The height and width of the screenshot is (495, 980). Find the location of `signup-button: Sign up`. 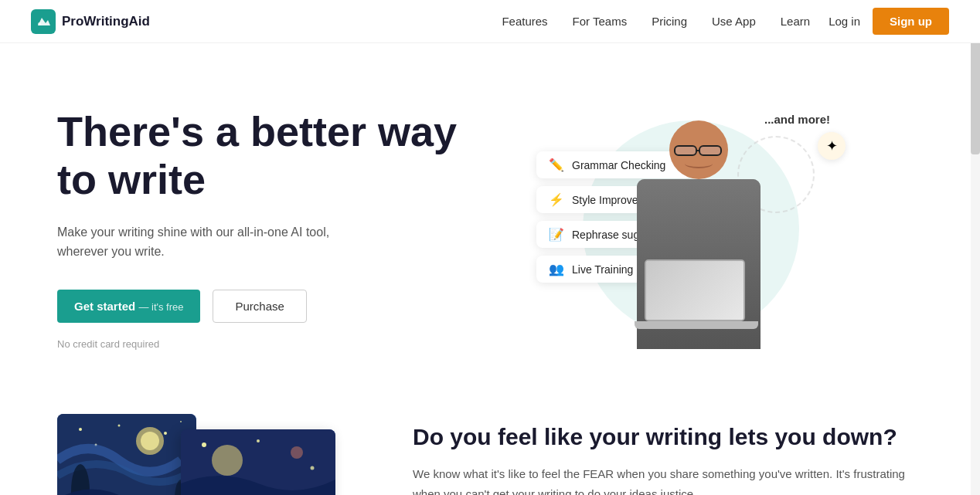

signup-button: Sign up is located at coordinates (910, 22).